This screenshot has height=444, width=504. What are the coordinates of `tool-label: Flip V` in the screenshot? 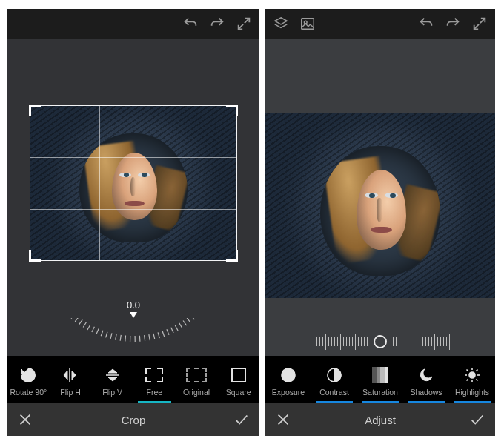 It's located at (113, 392).